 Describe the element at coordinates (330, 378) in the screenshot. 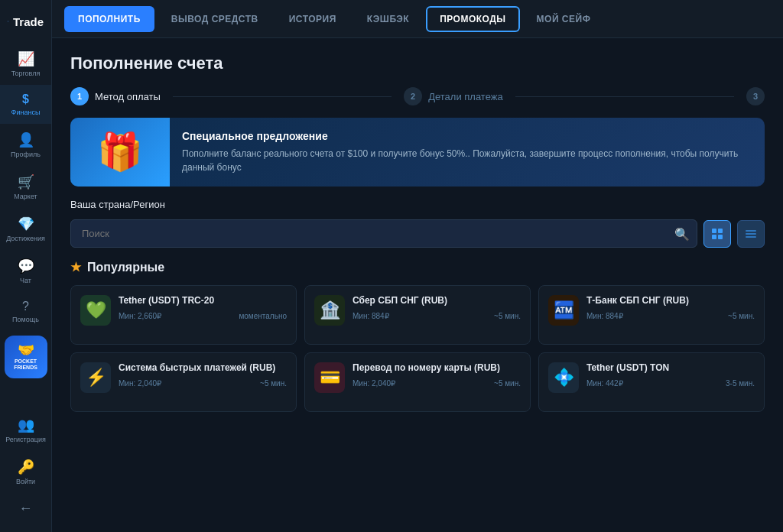

I see `payment-logo-4: 💳` at that location.